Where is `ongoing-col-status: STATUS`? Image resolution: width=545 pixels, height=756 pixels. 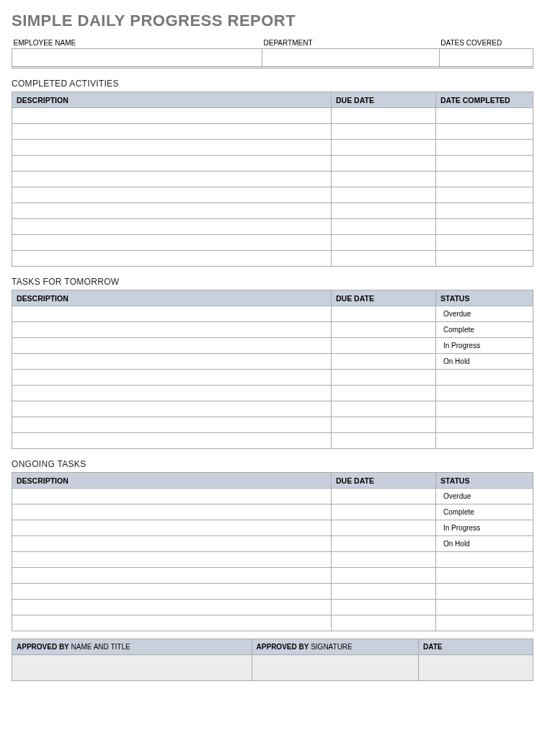 ongoing-col-status: STATUS is located at coordinates (484, 481).